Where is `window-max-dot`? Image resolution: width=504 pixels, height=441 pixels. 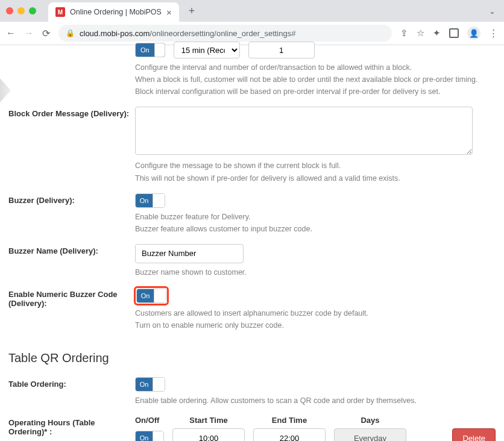 window-max-dot is located at coordinates (33, 11).